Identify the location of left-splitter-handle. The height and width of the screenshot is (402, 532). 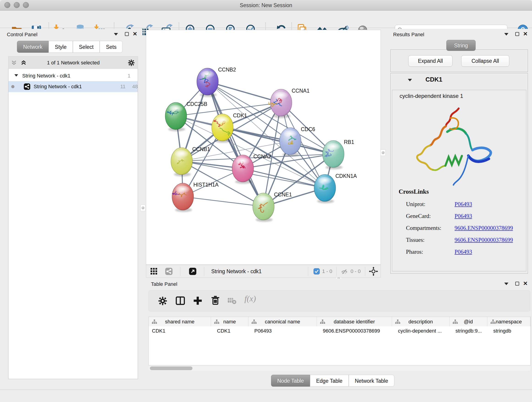
(143, 208).